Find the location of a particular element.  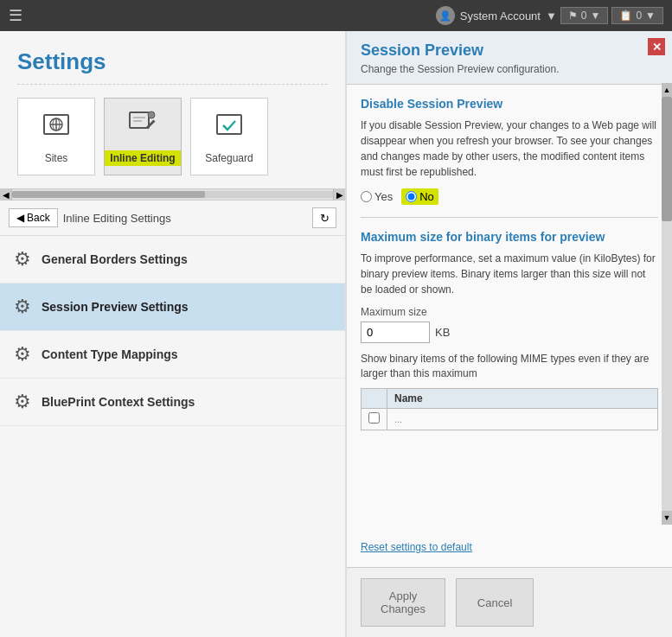

mime-name-cell: ... is located at coordinates (522, 418).